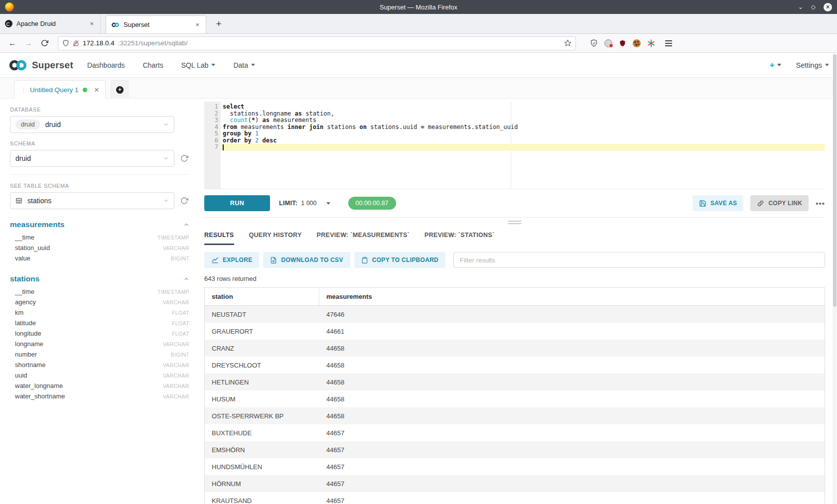 This screenshot has height=504, width=837. Describe the element at coordinates (41, 65) in the screenshot. I see `superset-brand: Superset` at that location.